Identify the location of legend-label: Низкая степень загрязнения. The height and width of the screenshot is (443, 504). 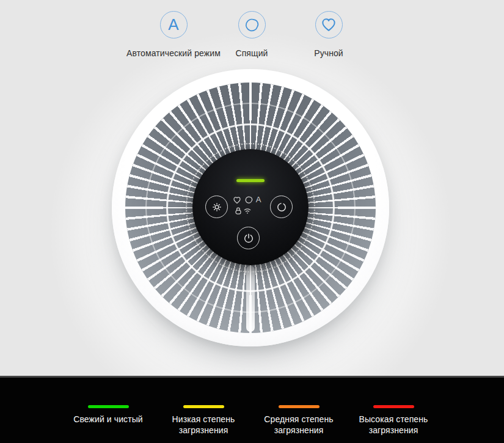
(203, 425).